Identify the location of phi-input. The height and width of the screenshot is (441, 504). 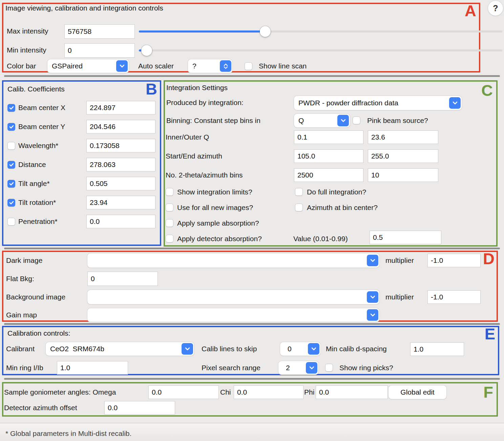
(352, 392).